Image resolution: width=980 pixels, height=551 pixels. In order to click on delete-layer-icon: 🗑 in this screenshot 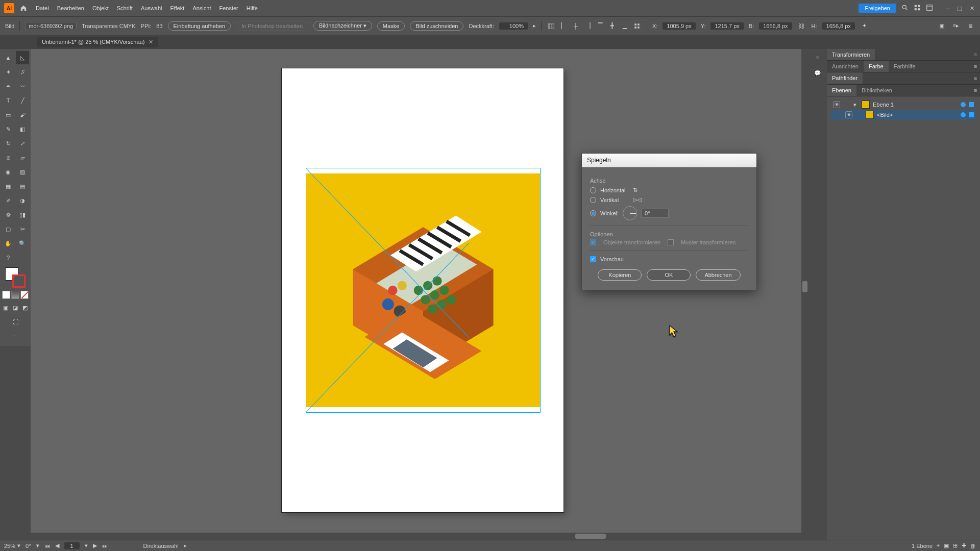, I will do `click(973, 546)`.